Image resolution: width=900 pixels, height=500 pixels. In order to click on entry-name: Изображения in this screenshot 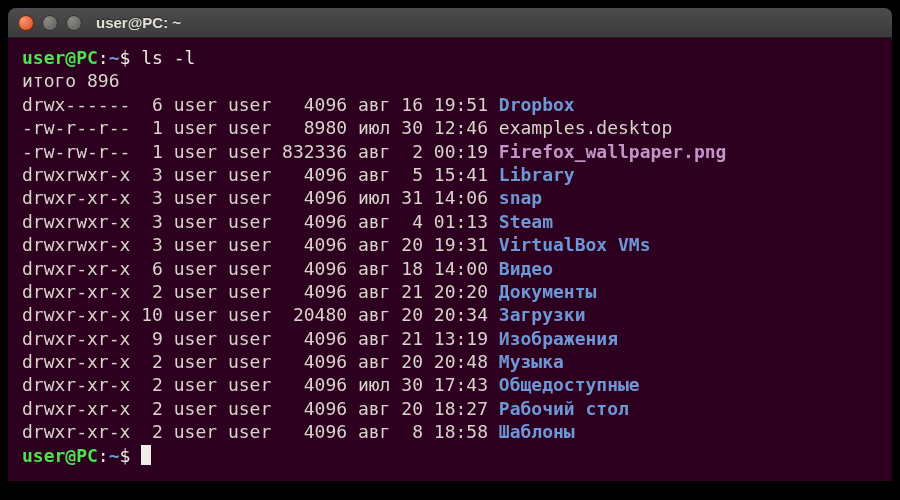, I will do `click(558, 338)`.